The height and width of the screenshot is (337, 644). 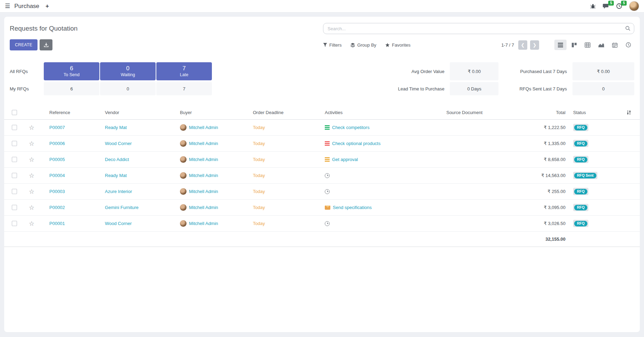 I want to click on download-icon, so click(x=46, y=45).